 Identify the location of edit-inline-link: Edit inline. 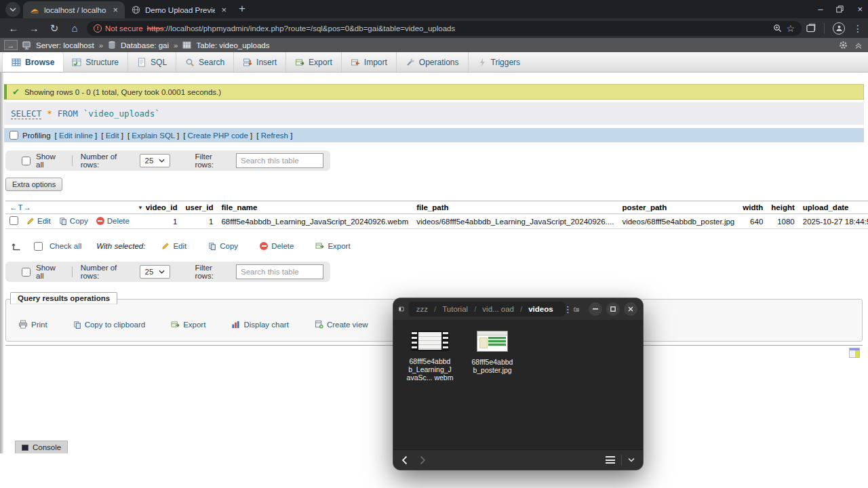
(76, 136).